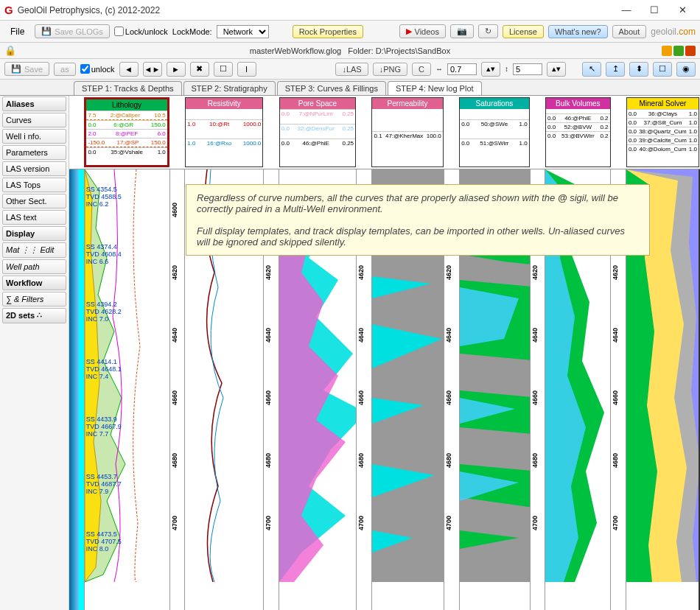  Describe the element at coordinates (615, 69) in the screenshot. I see `tool-b-button: ↥` at that location.